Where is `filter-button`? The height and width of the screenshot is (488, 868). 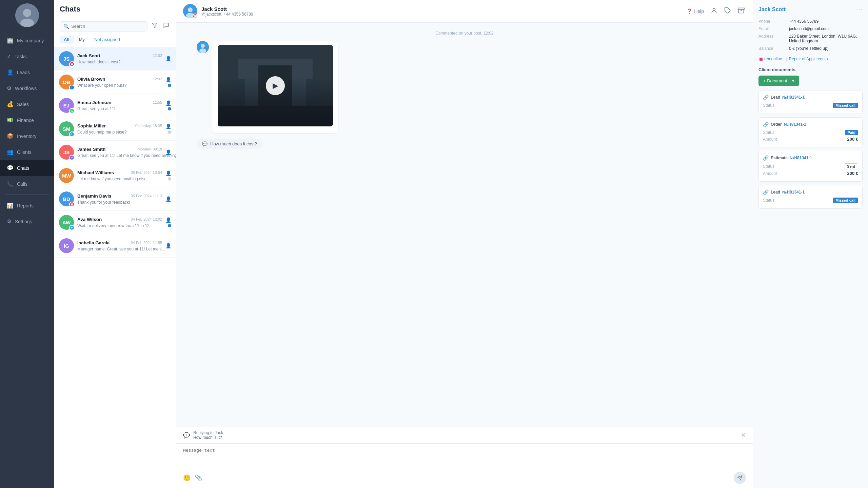
filter-button is located at coordinates (155, 26).